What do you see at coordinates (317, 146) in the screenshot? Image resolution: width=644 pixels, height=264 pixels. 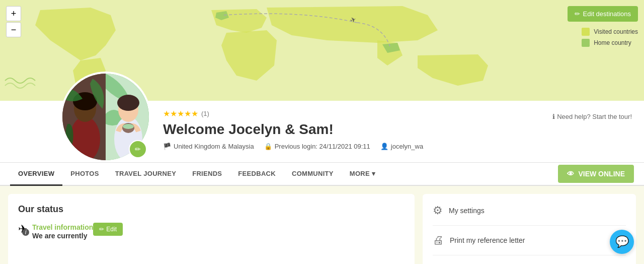 I see `login-meta: 🔒 Previous login: 24/11/2021 09:11` at bounding box center [317, 146].